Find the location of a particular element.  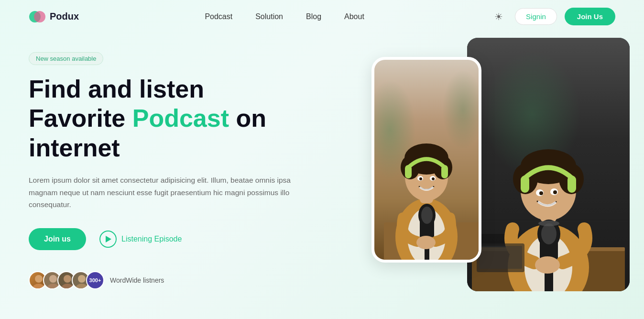

hero-title: Find and listen Favorite Podcast on inte… is located at coordinates (172, 119).